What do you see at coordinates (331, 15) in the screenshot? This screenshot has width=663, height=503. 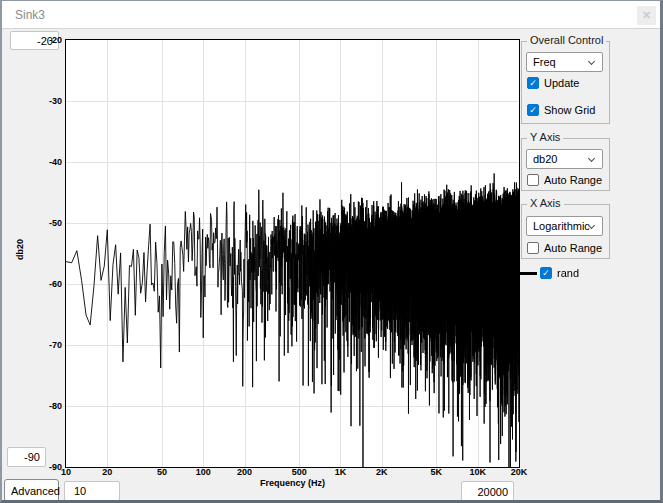 I see `titlebar: Sink3 ✕` at bounding box center [331, 15].